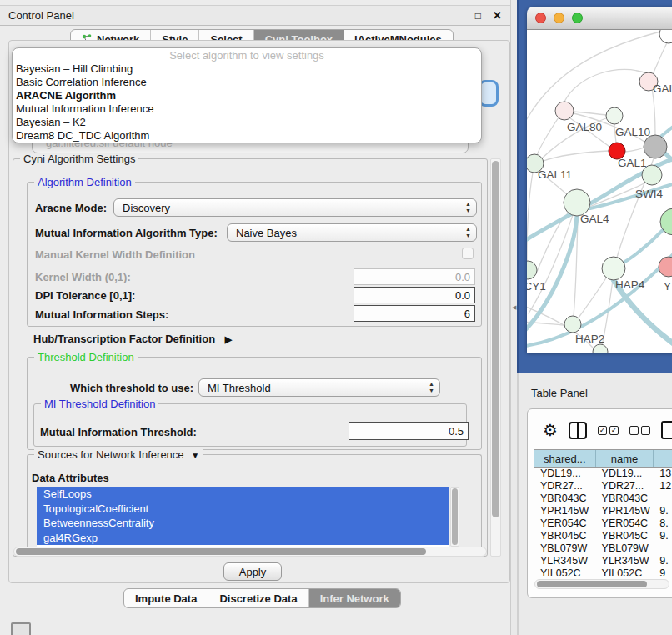 This screenshot has width=672, height=635. Describe the element at coordinates (514, 318) in the screenshot. I see `panel-splitter: ◀` at that location.